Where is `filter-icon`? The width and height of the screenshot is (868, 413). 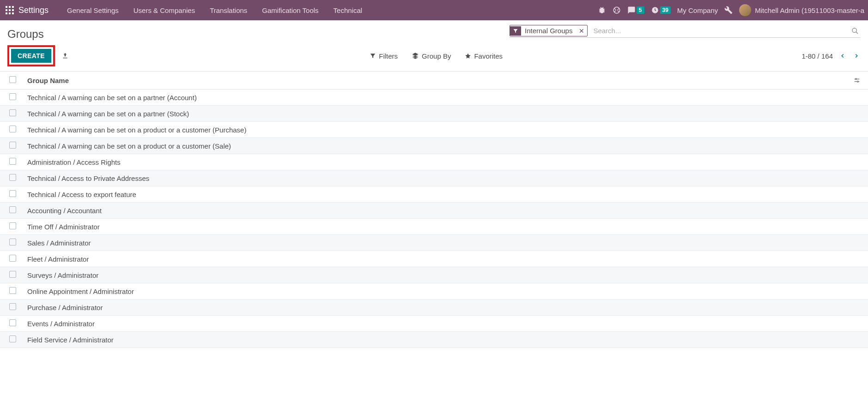
filter-icon is located at coordinates (516, 31).